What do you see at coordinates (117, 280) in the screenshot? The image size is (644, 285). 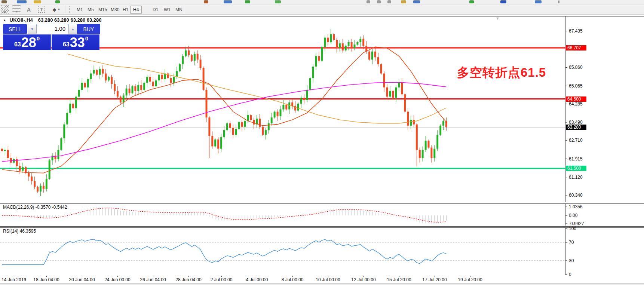 I see `time-label: 24 Jun 00:00` at bounding box center [117, 280].